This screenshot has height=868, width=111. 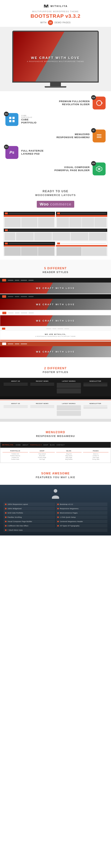 What do you see at coordinates (56, 398) in the screenshot?
I see `footer-dark-bottom` at bounding box center [56, 398].